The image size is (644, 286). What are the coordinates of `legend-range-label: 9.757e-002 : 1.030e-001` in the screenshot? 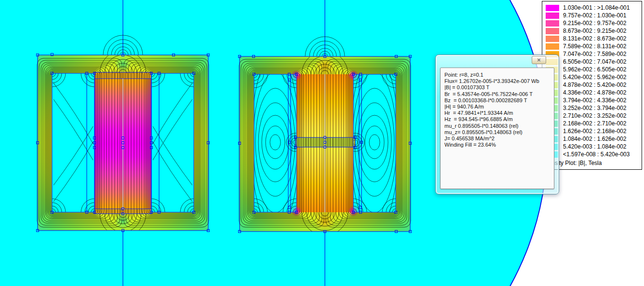 It's located at (595, 15).